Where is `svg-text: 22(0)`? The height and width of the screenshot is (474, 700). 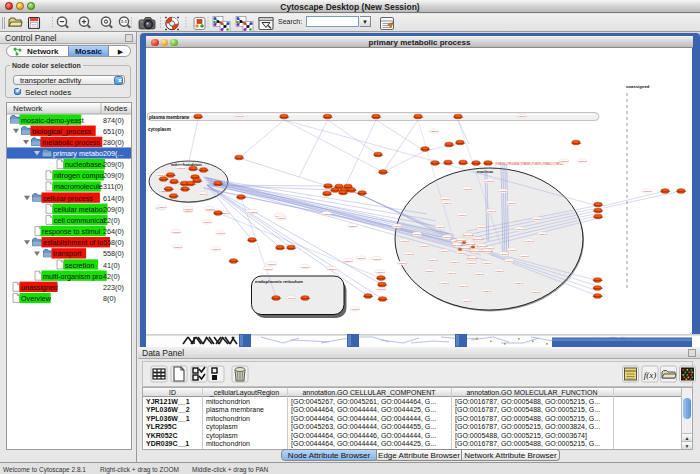 svg-text: 22(0) is located at coordinates (112, 220).